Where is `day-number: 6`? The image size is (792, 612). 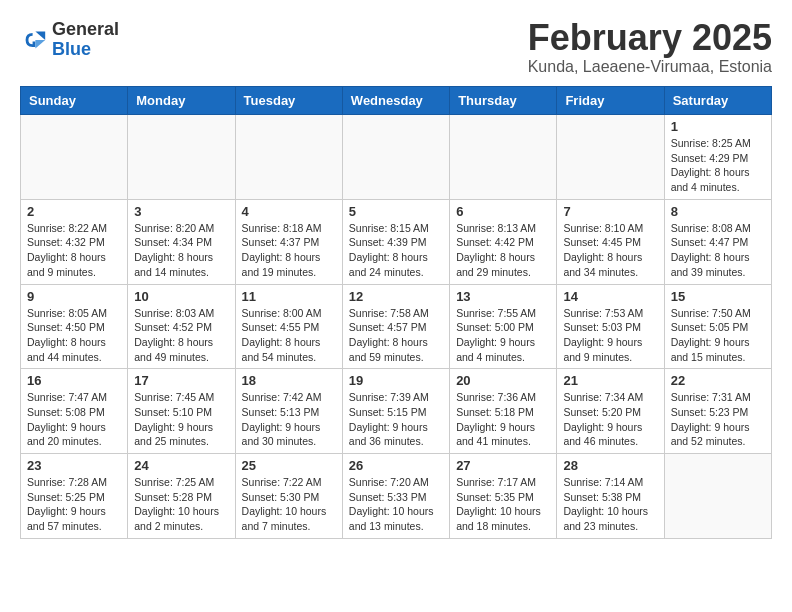
day-number: 6 is located at coordinates (503, 212).